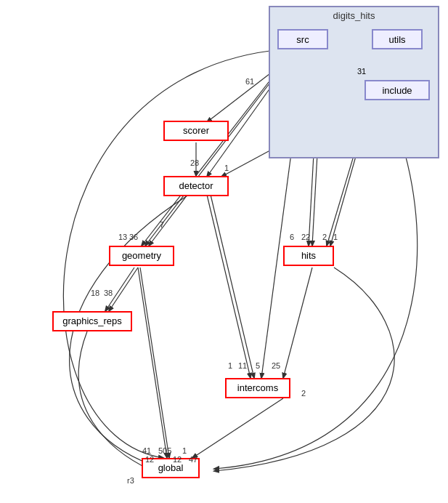 This screenshot has width=448, height=503. I want to click on label-6: 6, so click(292, 237).